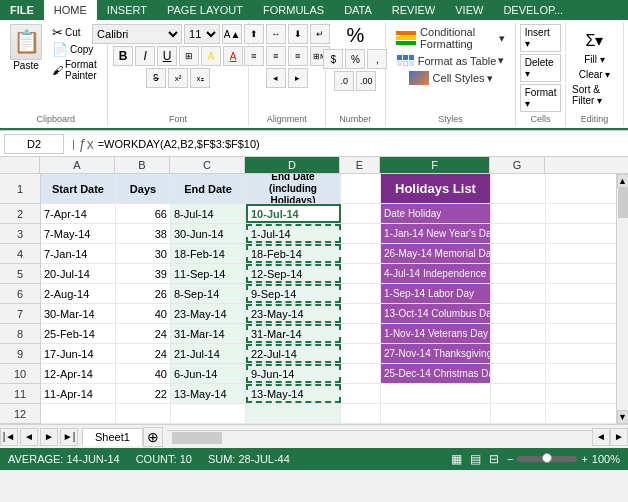 This screenshot has width=628, height=502. I want to click on cell-e5, so click(361, 274).